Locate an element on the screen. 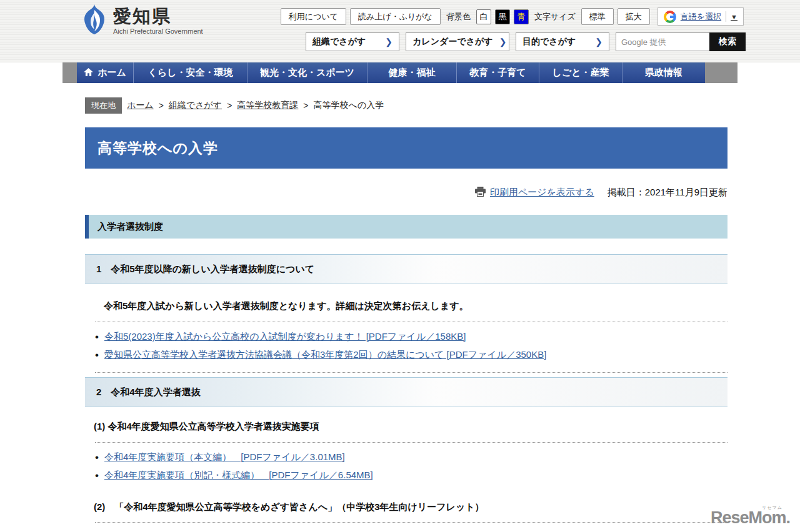 The height and width of the screenshot is (532, 800). breadcrumb-link-org: 組織でさがす is located at coordinates (195, 106).